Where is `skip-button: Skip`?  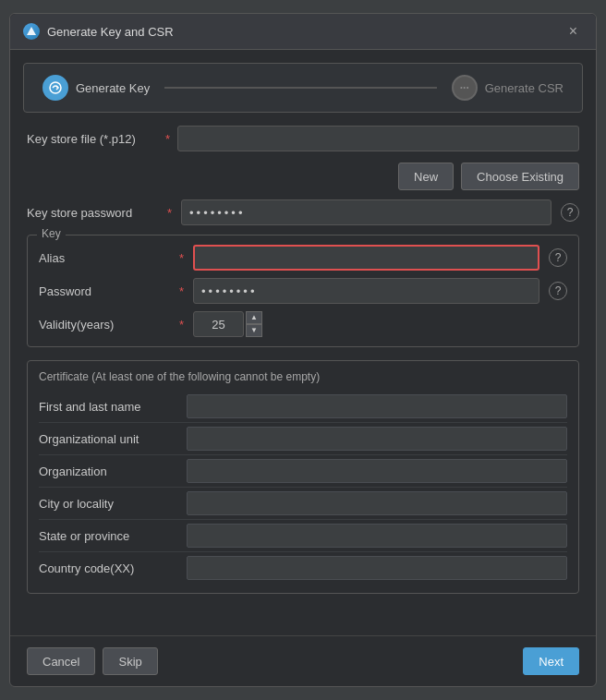 skip-button: Skip is located at coordinates (129, 661).